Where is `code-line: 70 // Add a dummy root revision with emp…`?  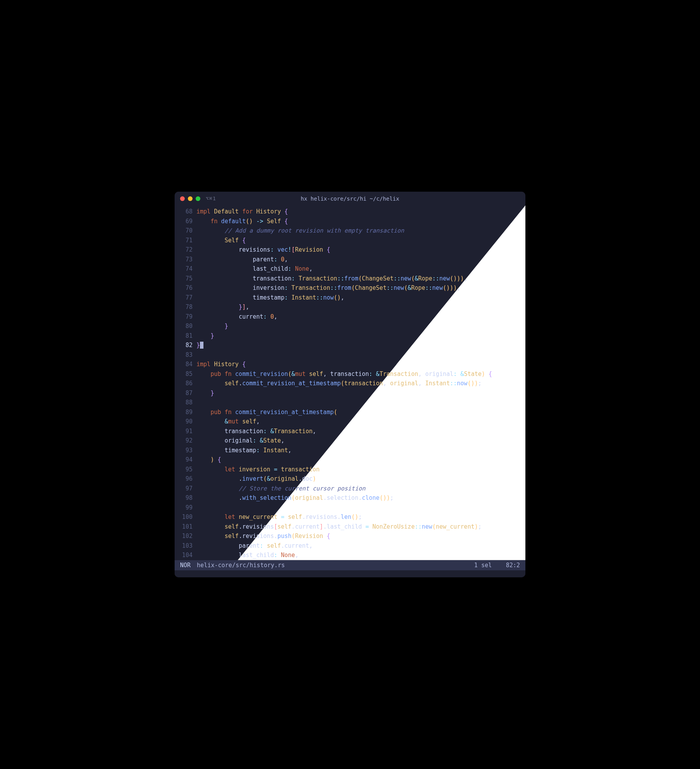
code-line: 70 // Add a dummy root revision with emp… is located at coordinates (350, 231).